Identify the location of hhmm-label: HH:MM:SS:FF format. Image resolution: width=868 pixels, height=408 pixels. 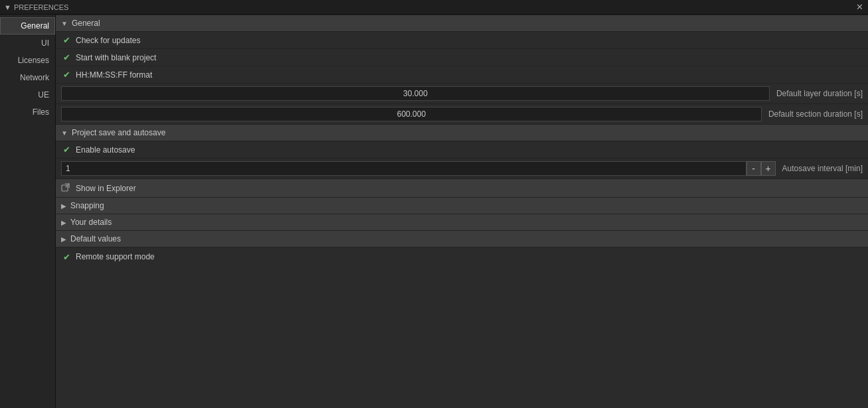
(114, 75).